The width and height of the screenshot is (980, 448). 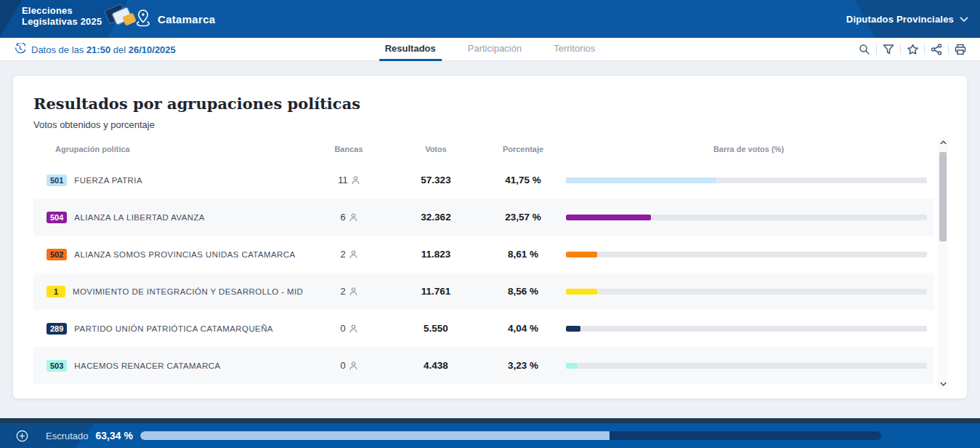 What do you see at coordinates (943, 196) in the screenshot?
I see `scrollbar-thumb` at bounding box center [943, 196].